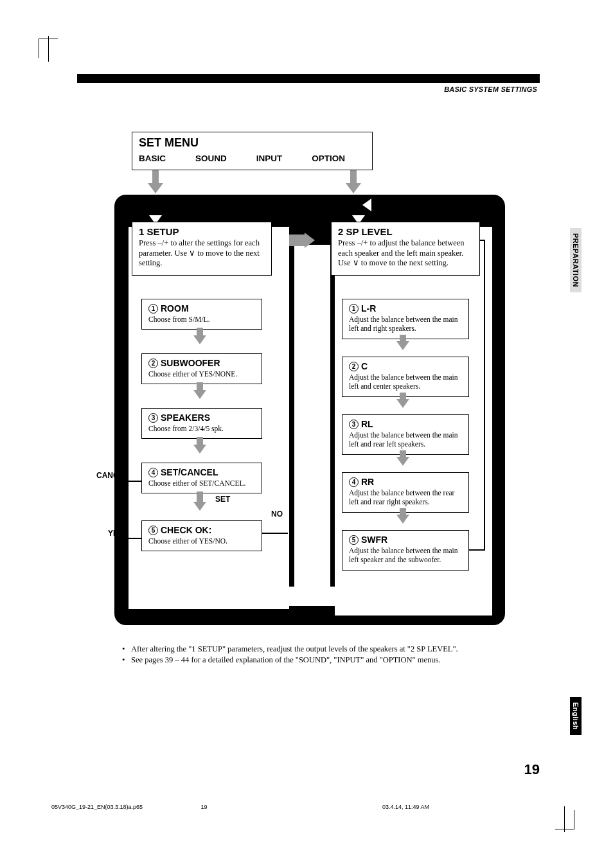 The image size is (613, 868). I want to click on splevel-desc: Press –/+ to adjust the balance between …, so click(405, 253).